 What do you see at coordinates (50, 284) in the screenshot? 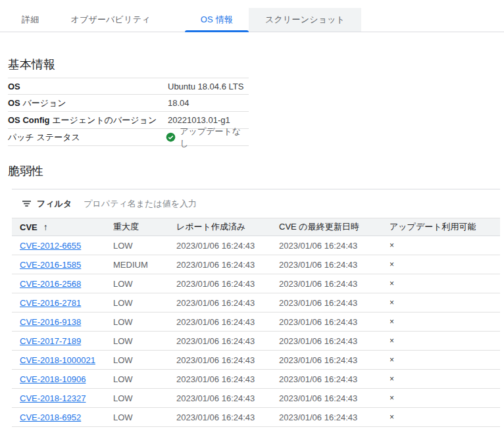
I see `cve-link: CVE-2016-2568` at bounding box center [50, 284].